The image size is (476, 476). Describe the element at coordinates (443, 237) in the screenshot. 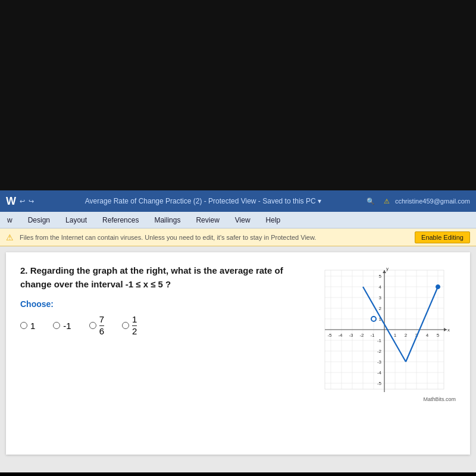

I see `enable-editing-button: Enable Editing` at that location.